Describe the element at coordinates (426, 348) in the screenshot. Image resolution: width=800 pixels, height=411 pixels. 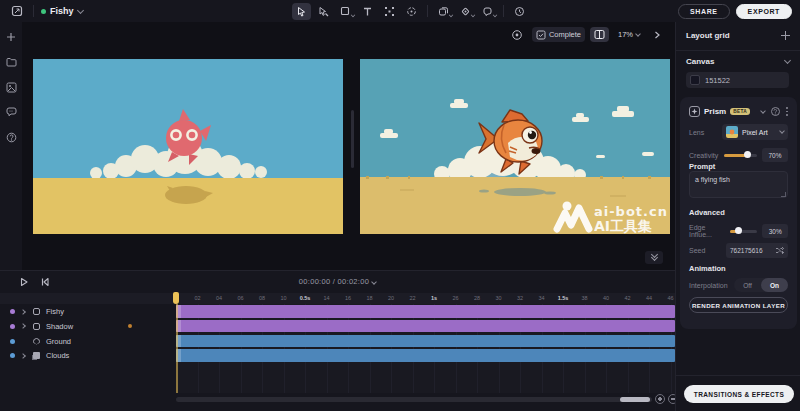
I see `track-area` at that location.